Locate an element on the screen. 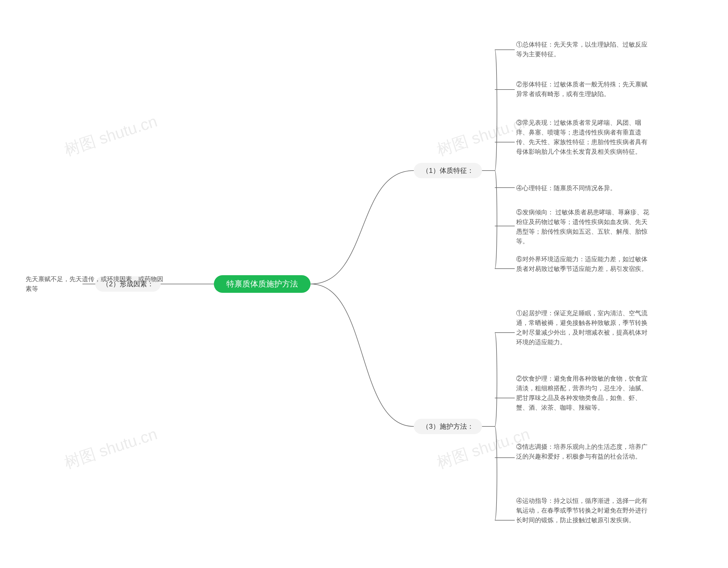 Image resolution: width=728 pixels, height=568 pixels. leaf-b3-3: ③情志调摄：培养乐观向上的生活态度，培养广泛的兴趣和爱好，积极参与有益的社会活动… is located at coordinates (583, 452).